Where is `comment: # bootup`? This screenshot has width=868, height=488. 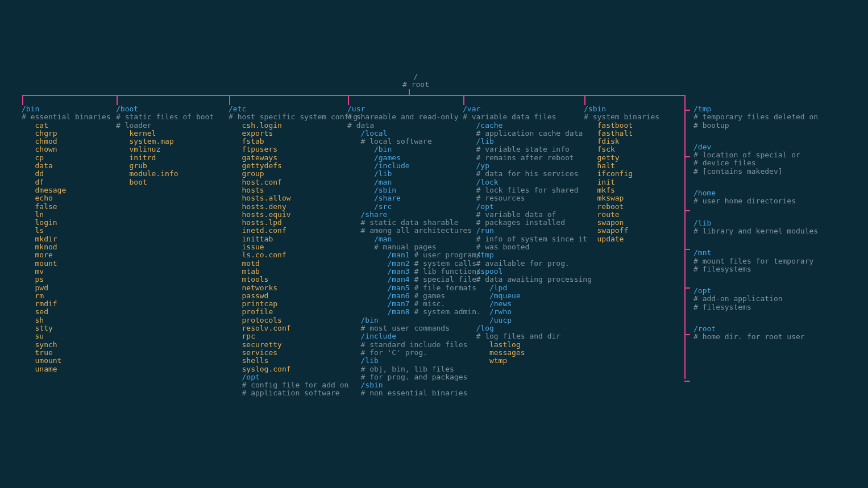
comment: # bootup is located at coordinates (756, 126).